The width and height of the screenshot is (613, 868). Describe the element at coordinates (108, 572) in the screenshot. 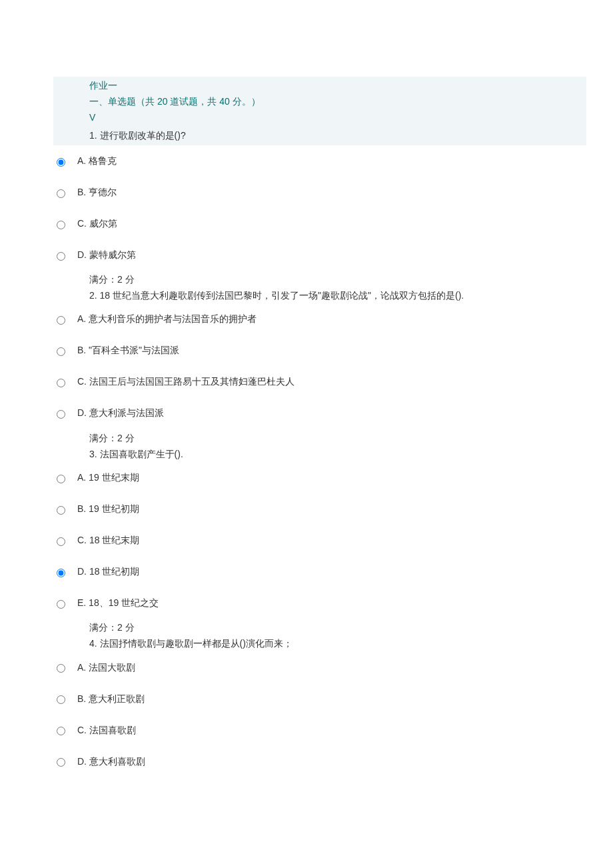

I see `option-label: D. 18 世纪初期` at that location.